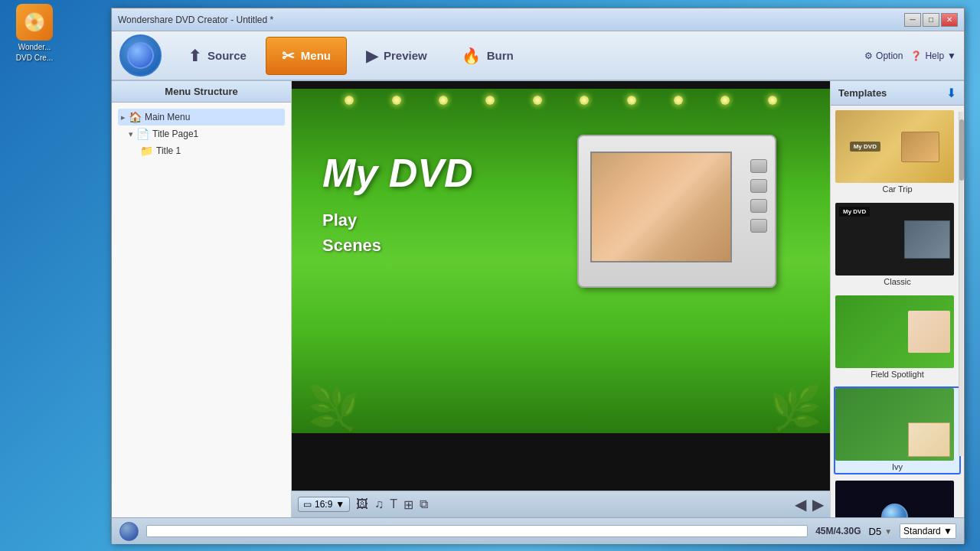 The height and width of the screenshot is (551, 980). I want to click on templates-list: My DVD Car Trip My DVD Classic, so click(897, 311).